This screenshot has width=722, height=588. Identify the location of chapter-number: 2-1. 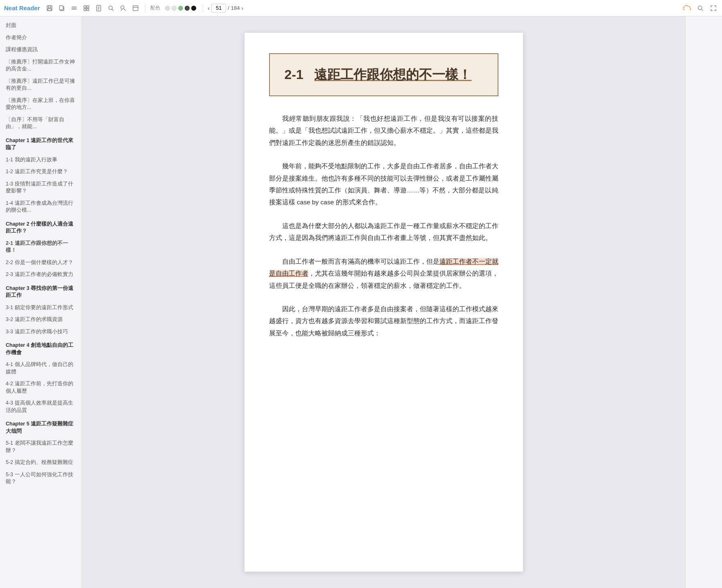
(294, 75).